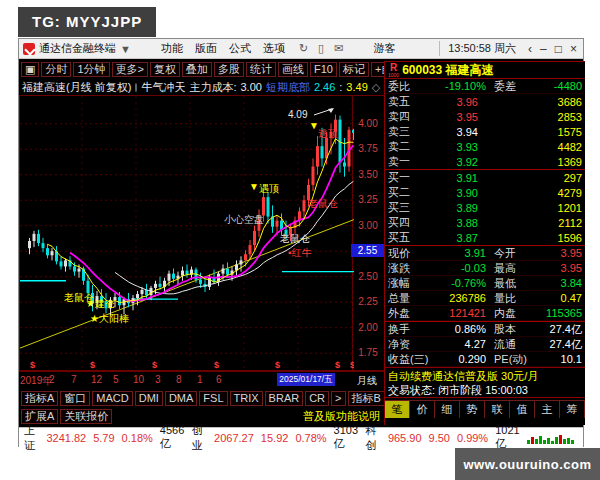 The width and height of the screenshot is (600, 480). Describe the element at coordinates (404, 146) in the screenshot. I see `level-label: 卖二` at that location.